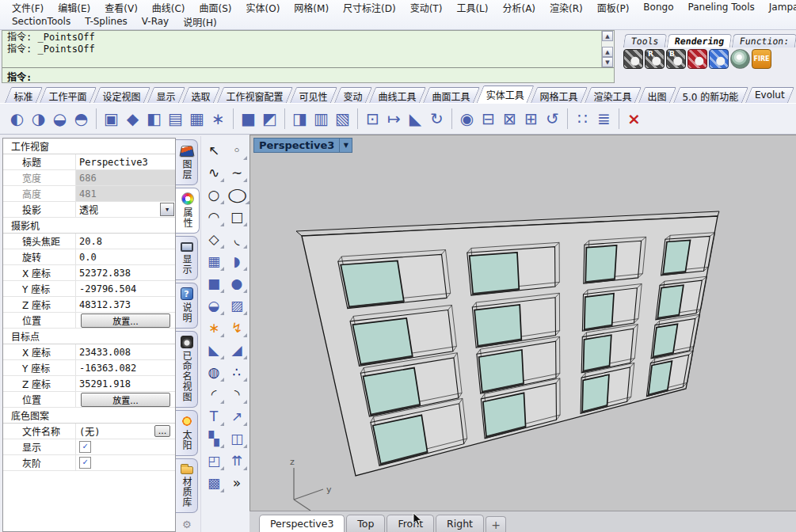 Image resolution: width=796 pixels, height=532 pixels. What do you see at coordinates (531, 119) in the screenshot?
I see `move-hole-icon: ⊞` at bounding box center [531, 119].